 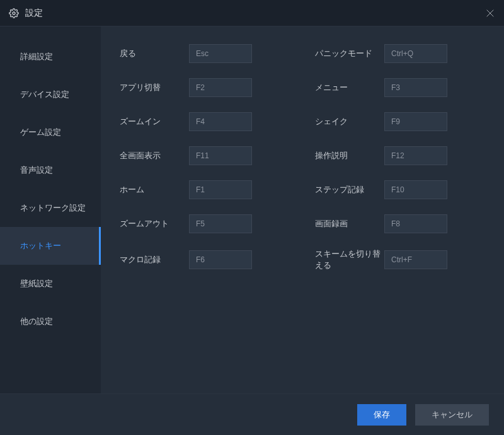 I want to click on hotkey-field: 操作説明F12, so click(x=400, y=156).